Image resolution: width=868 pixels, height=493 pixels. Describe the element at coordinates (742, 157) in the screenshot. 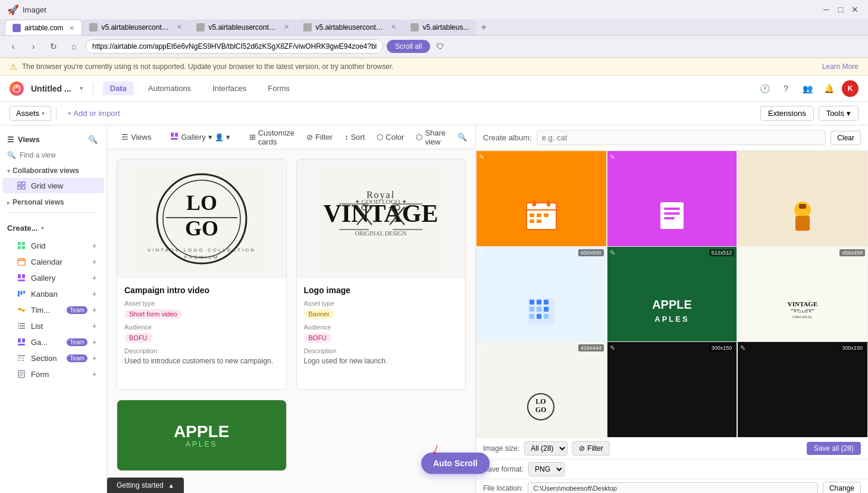

I see `cooking-edit-icon: ✎` at that location.